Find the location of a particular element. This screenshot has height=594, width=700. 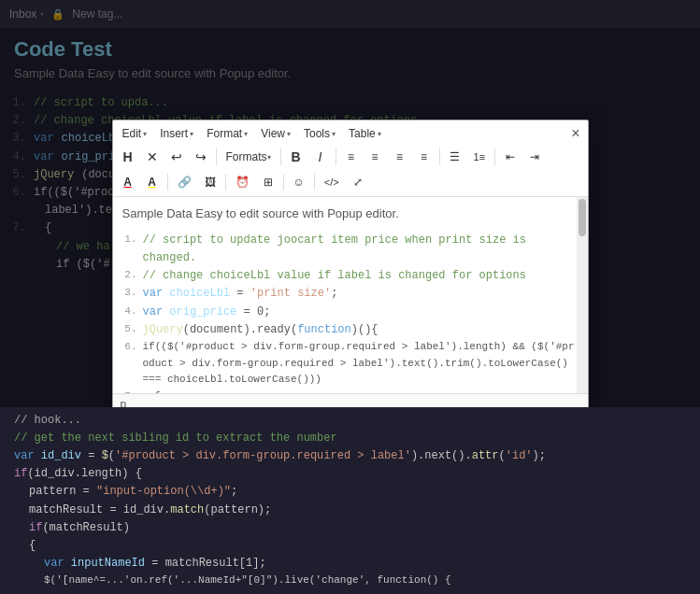

view-menu-button: View ▾ is located at coordinates (276, 134).